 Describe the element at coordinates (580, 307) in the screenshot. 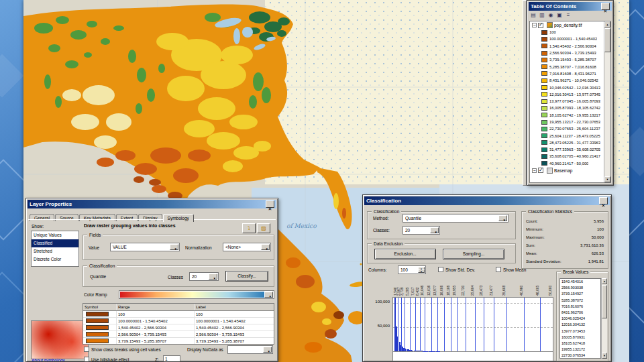

I see `break-value: 7016.816076` at that location.